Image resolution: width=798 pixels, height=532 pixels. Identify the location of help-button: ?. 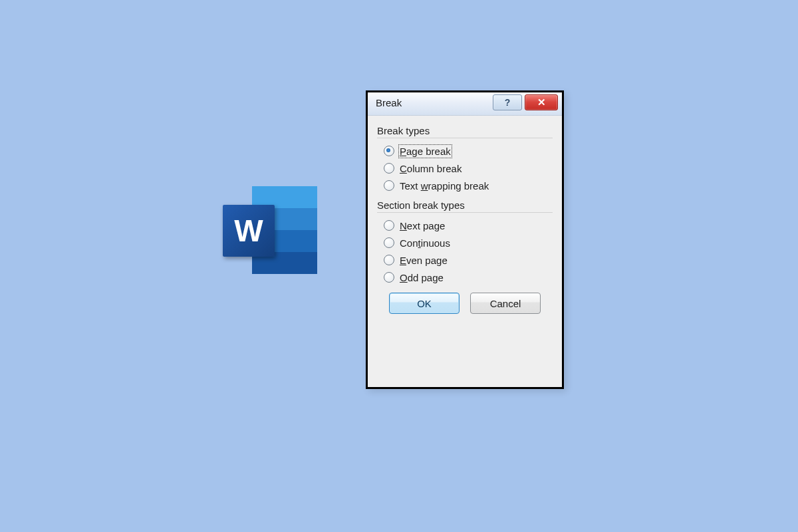
(507, 102).